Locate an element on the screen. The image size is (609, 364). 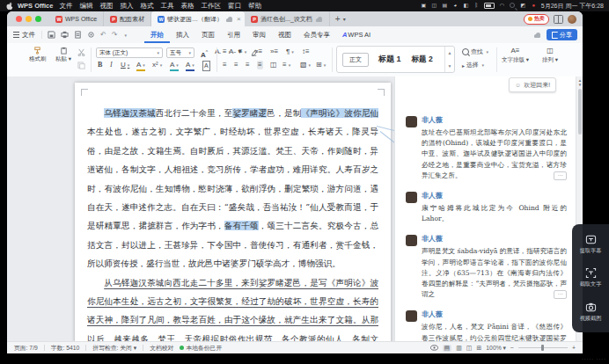
wifi-icon: ◠ is located at coordinates (502, 5).